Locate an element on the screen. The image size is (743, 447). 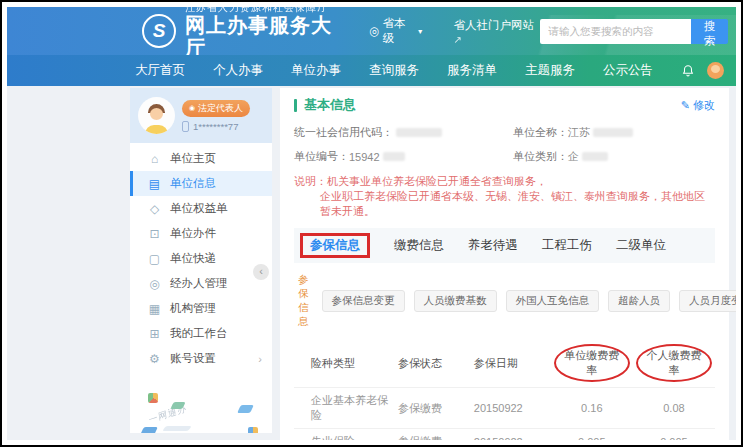
chevron-right-icon: › is located at coordinates (260, 359).